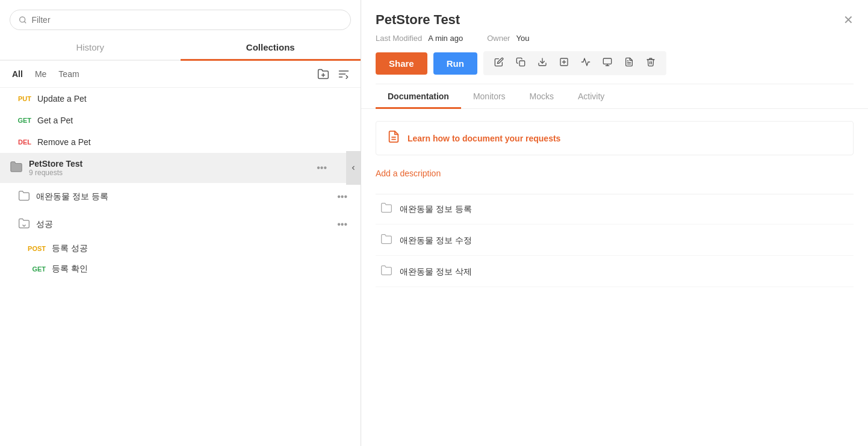 The width and height of the screenshot is (868, 446). What do you see at coordinates (20, 120) in the screenshot?
I see `method-badge-get: GET` at bounding box center [20, 120].